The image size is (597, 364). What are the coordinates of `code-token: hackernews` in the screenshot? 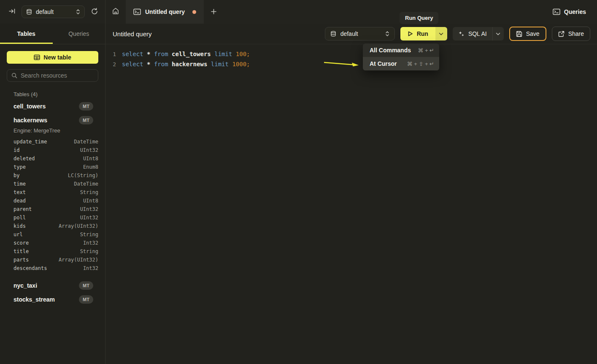 It's located at (189, 64).